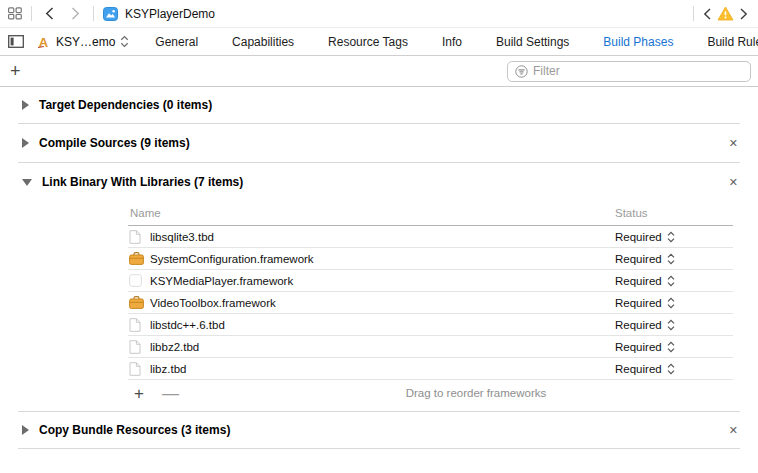  Describe the element at coordinates (379, 448) in the screenshot. I see `section-separator` at that location.